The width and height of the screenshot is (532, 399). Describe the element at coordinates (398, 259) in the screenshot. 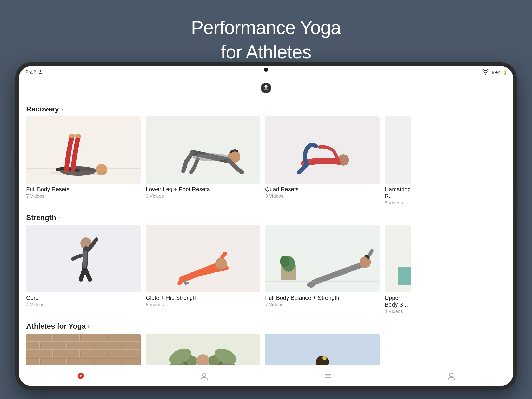

I see `video-thumbnail-upper-body` at that location.